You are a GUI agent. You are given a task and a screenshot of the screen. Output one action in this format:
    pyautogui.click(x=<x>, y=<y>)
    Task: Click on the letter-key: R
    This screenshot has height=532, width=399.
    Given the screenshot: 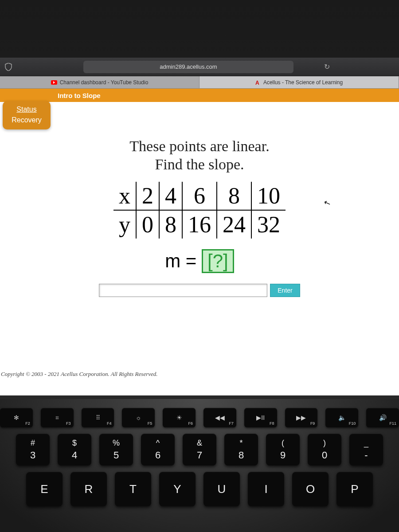 What is the action you would take?
    pyautogui.click(x=89, y=489)
    